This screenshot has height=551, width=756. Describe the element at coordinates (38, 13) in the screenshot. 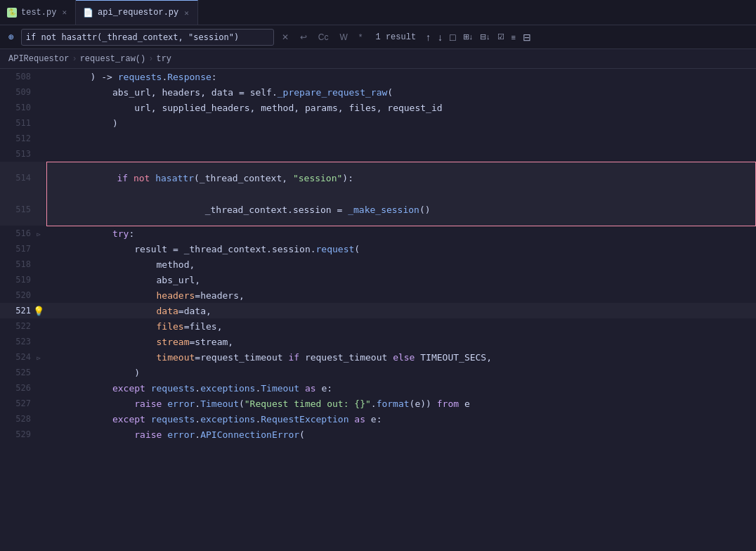

I see `tab-test: 🐍 test.py ✕` at that location.